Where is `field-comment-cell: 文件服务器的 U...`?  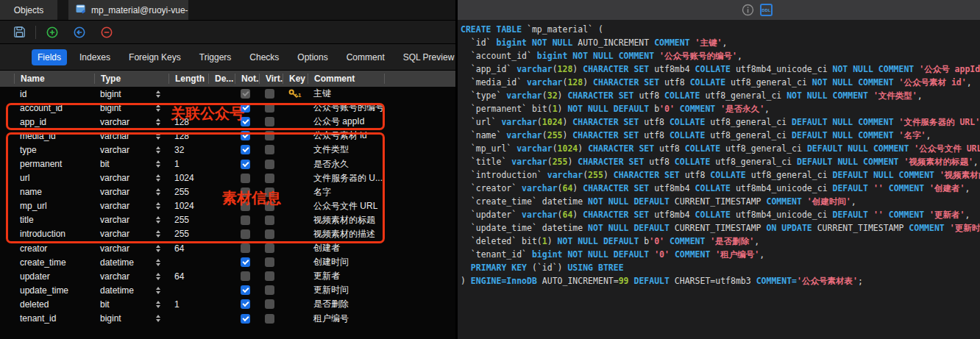 field-comment-cell: 文件服务器的 U... is located at coordinates (381, 178).